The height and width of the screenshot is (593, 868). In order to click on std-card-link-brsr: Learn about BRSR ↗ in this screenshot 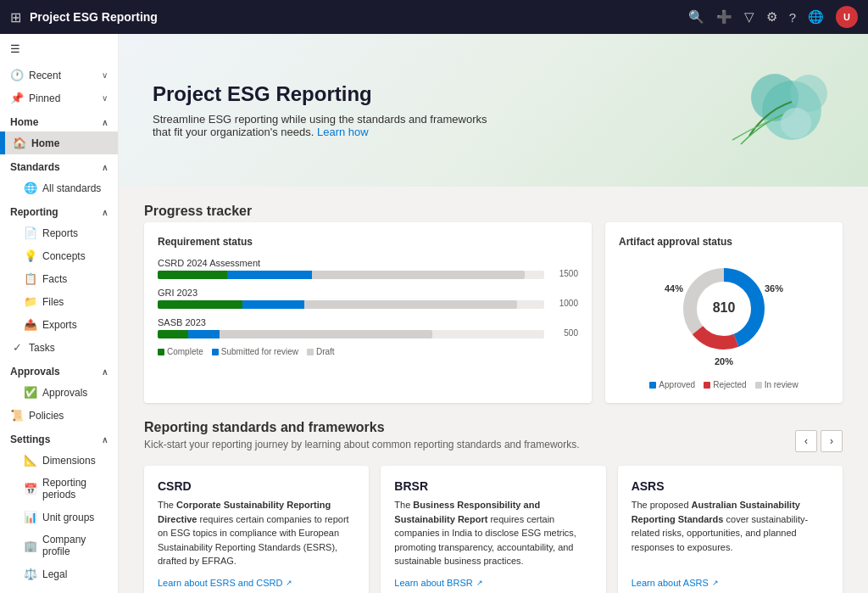, I will do `click(493, 583)`.